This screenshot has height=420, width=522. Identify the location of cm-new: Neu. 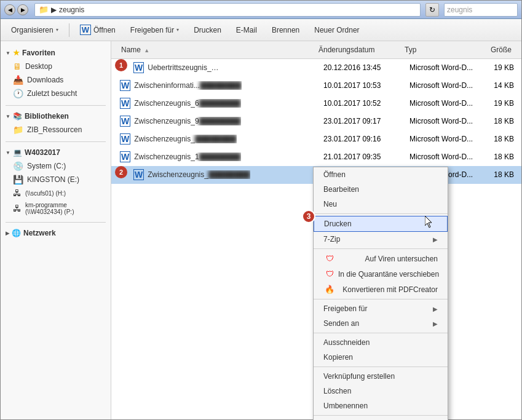
(381, 204).